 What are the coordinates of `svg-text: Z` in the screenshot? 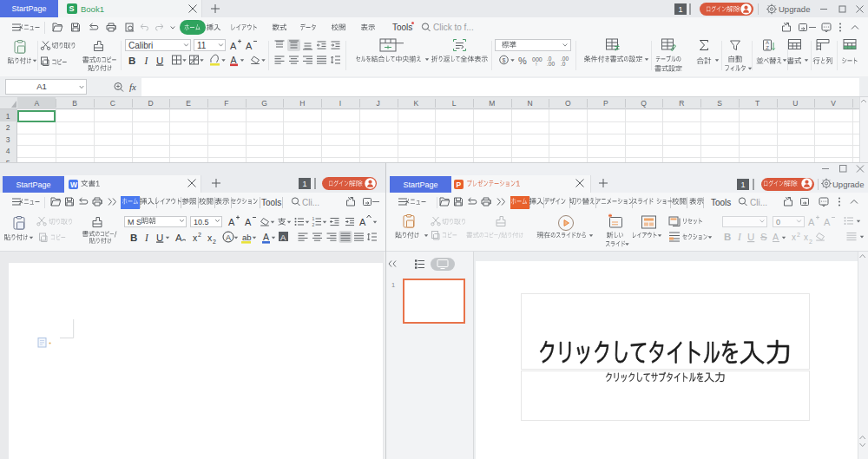 It's located at (767, 48).